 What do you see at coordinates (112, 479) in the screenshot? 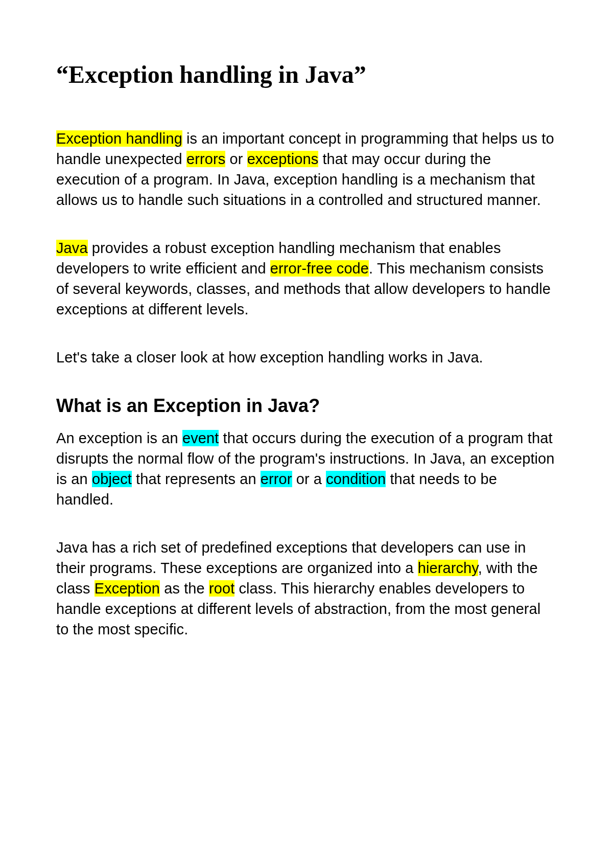
I see `highlight-object: object` at bounding box center [112, 479].